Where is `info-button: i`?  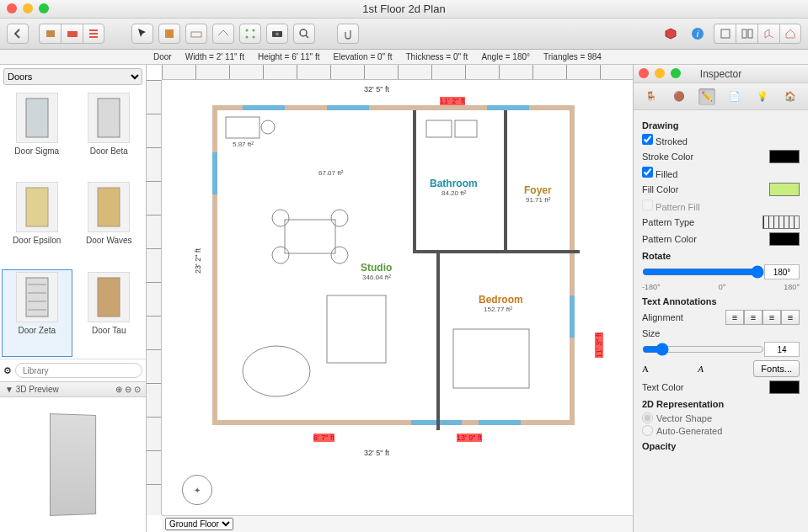
info-button: i is located at coordinates (698, 34).